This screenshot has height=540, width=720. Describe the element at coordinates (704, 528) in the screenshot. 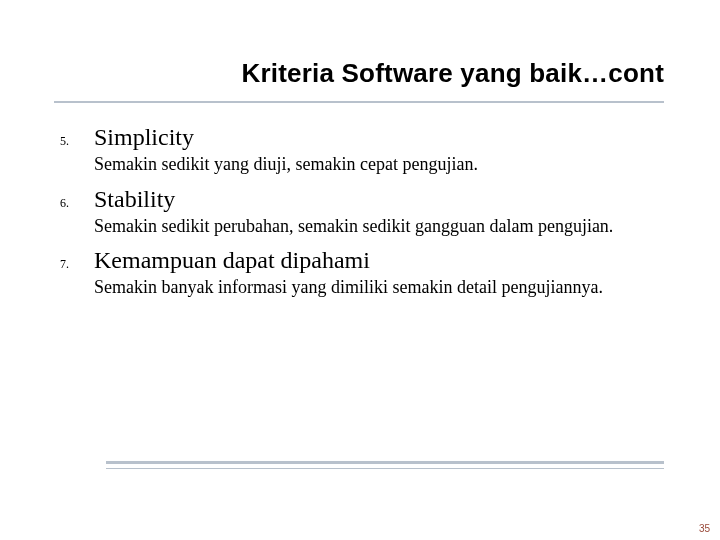

I see `page-number: 35` at that location.